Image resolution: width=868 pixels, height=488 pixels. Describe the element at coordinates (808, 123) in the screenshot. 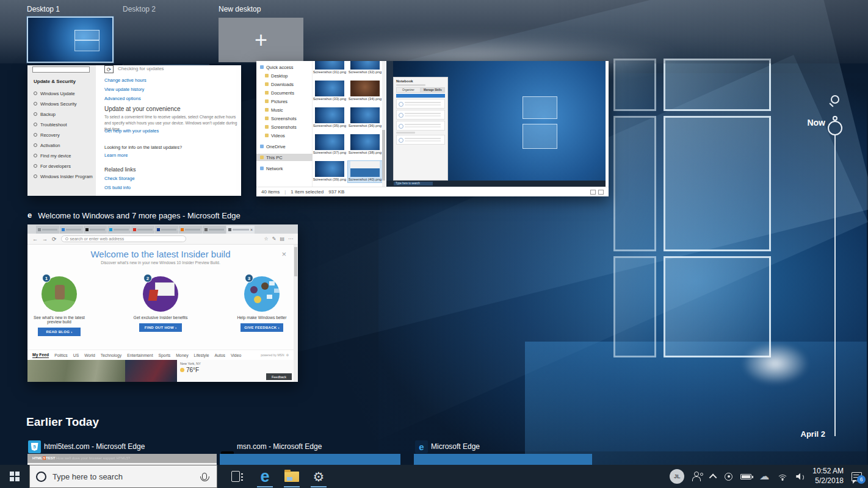

I see `timeline-now-label: Now` at that location.